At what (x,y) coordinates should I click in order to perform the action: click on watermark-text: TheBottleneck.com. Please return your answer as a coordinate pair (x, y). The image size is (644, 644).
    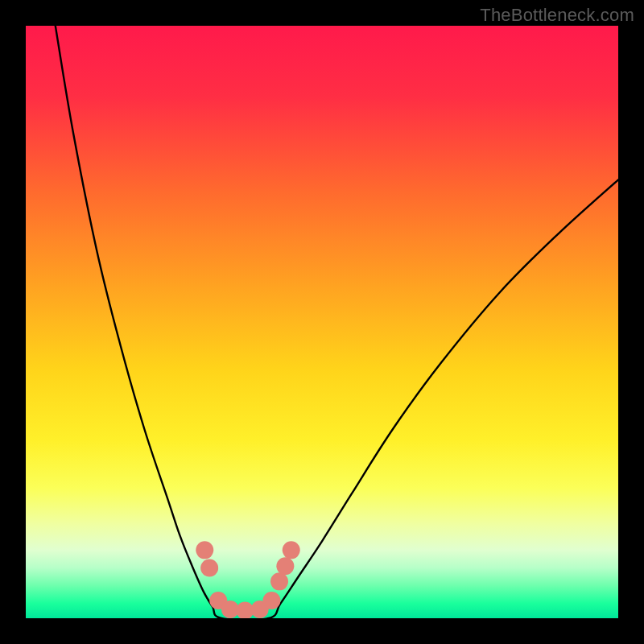
    Looking at the image, I should click on (557, 15).